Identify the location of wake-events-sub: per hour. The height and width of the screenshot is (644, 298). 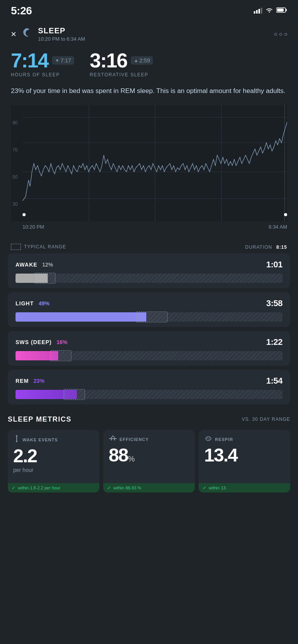
(54, 470).